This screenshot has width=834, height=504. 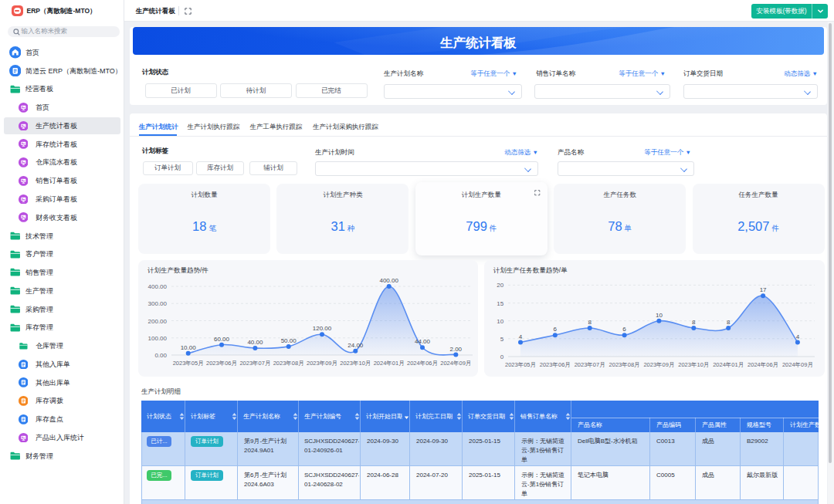 What do you see at coordinates (255, 343) in the screenshot?
I see `svg-text: 40.00` at bounding box center [255, 343].